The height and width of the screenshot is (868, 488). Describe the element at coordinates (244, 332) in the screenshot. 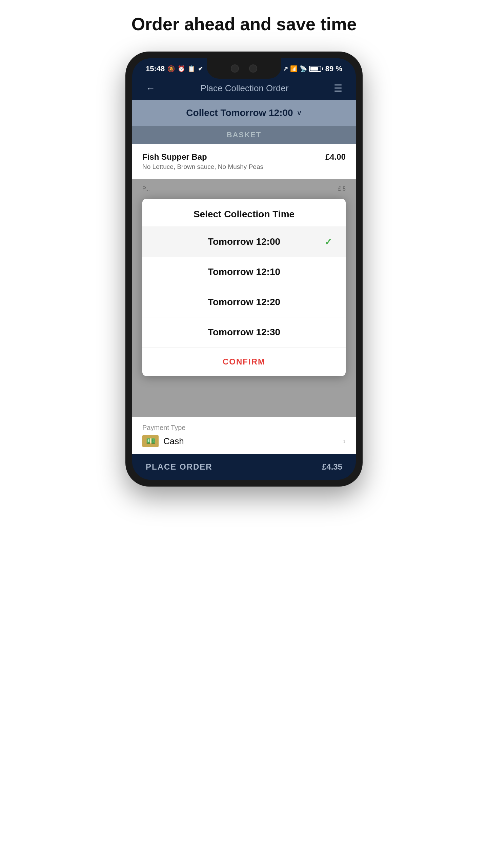

I see `time-option-3: Tomorrow 12:30` at that location.